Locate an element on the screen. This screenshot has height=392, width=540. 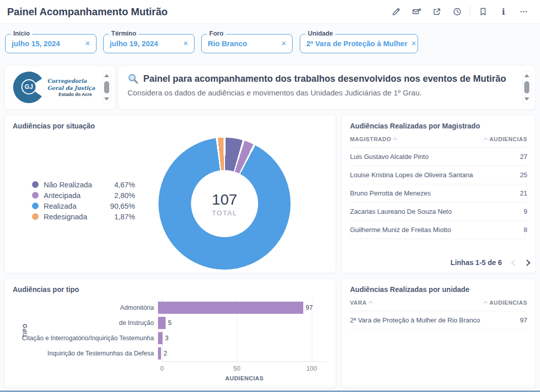
bar-row: Citação e Interrogatório/Inquirição Test… is located at coordinates (170, 338).